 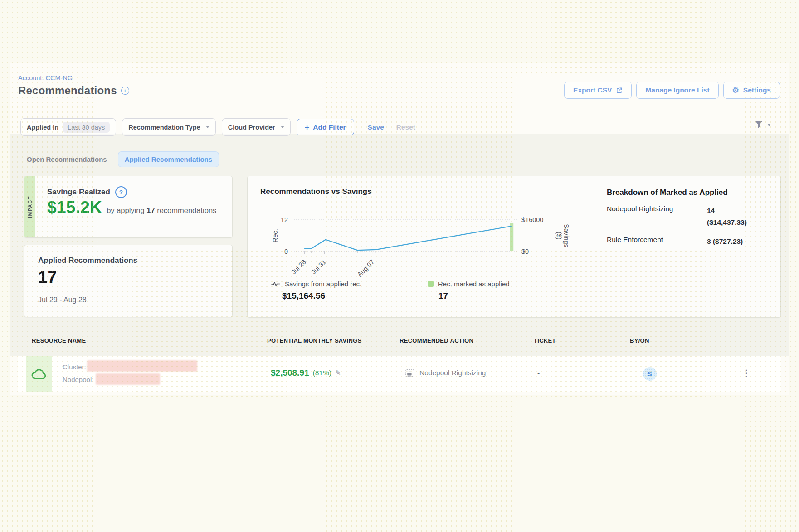 I want to click on filter-chip-cloud-provider: Cloud Provider, so click(x=256, y=127).